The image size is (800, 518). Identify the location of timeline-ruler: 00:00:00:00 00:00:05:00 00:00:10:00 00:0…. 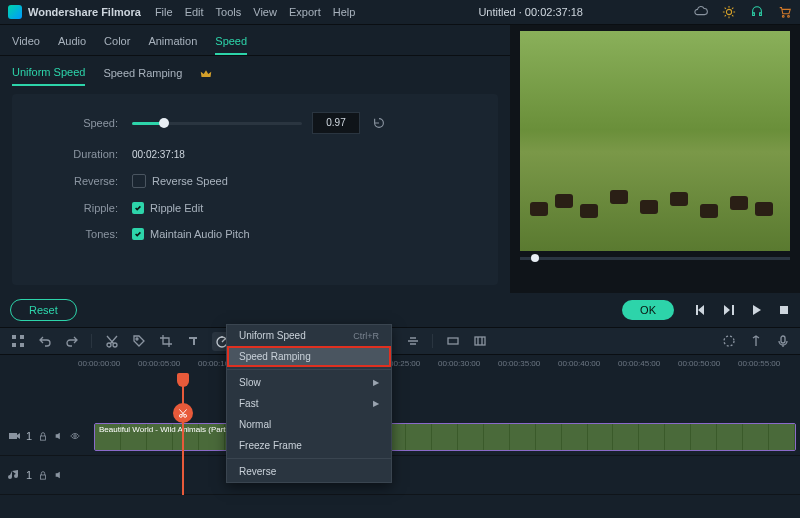
(400, 365).